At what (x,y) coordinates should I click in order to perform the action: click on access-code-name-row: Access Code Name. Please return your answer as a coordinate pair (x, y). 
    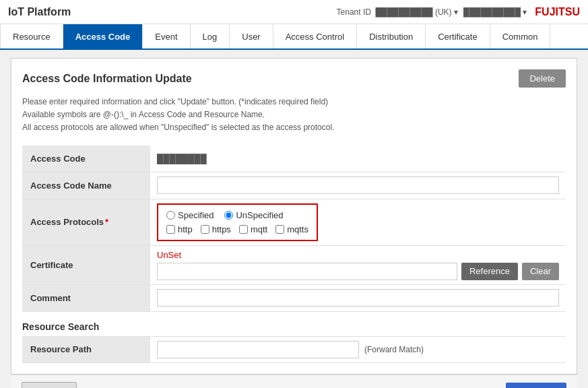
    Looking at the image, I should click on (294, 186).